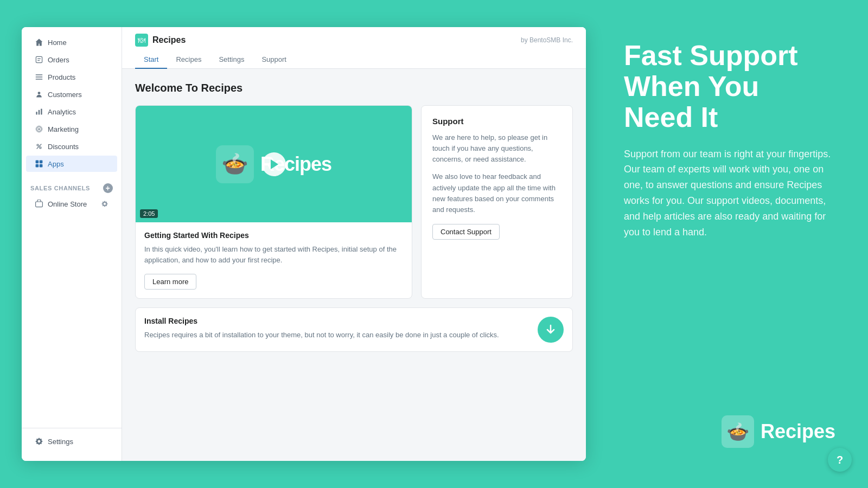 This screenshot has width=868, height=488. I want to click on sidebar-item-label: Online Store, so click(67, 204).